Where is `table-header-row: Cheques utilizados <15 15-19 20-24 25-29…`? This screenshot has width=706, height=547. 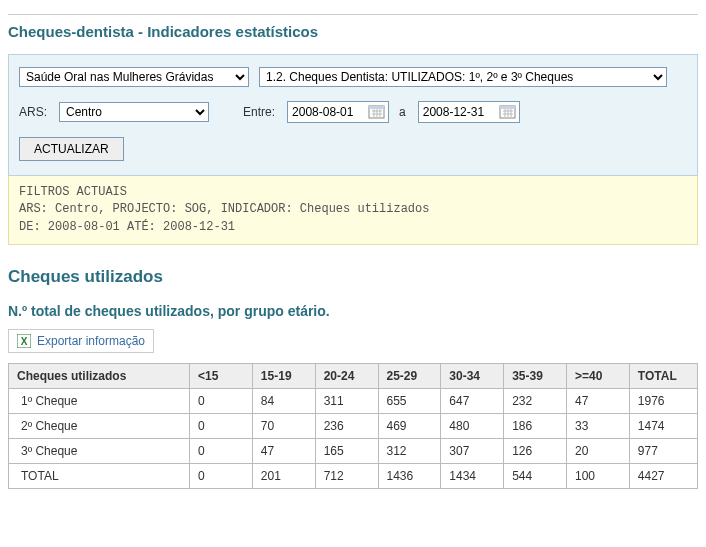 table-header-row: Cheques utilizados <15 15-19 20-24 25-29… is located at coordinates (354, 376).